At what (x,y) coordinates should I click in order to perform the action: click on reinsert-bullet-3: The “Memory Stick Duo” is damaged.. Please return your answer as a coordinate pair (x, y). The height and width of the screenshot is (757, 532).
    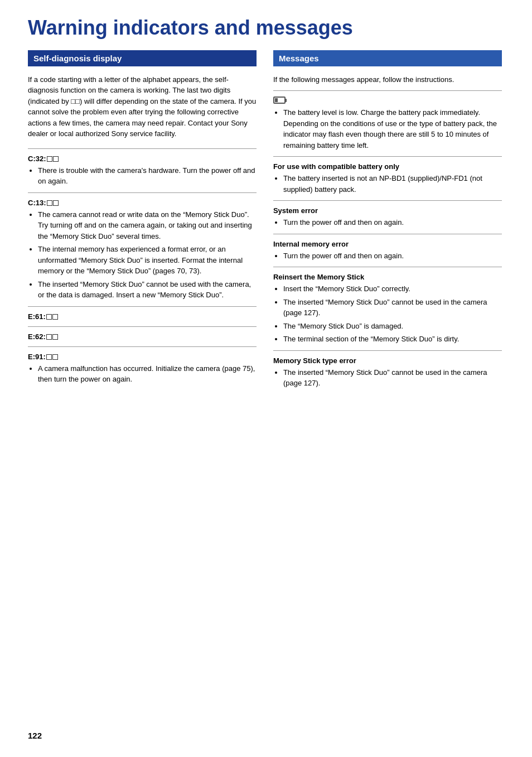
    Looking at the image, I should click on (393, 326).